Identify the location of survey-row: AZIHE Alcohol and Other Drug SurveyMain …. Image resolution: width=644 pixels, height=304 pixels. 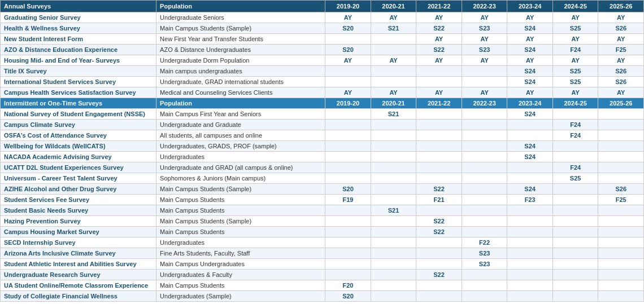
(322, 190).